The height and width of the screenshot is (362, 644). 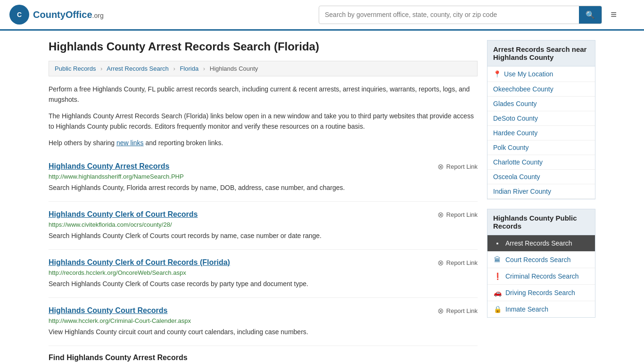 I want to click on report-icon-3: ⊗, so click(x=440, y=311).